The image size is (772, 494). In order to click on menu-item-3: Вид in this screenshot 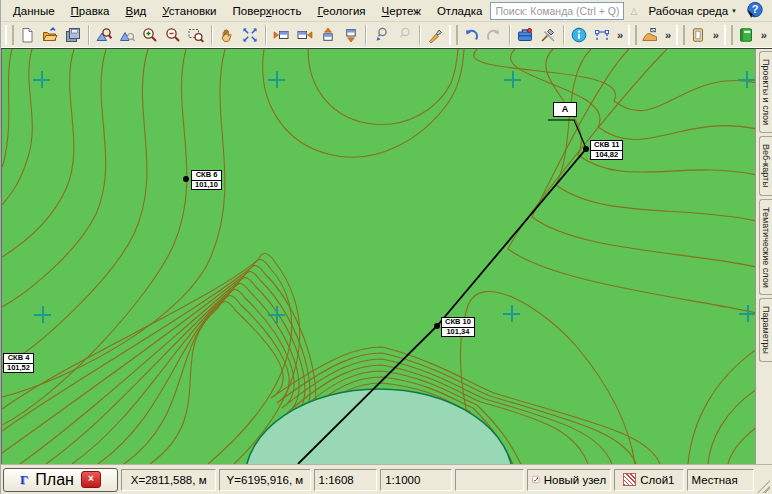, I will do `click(136, 11)`.